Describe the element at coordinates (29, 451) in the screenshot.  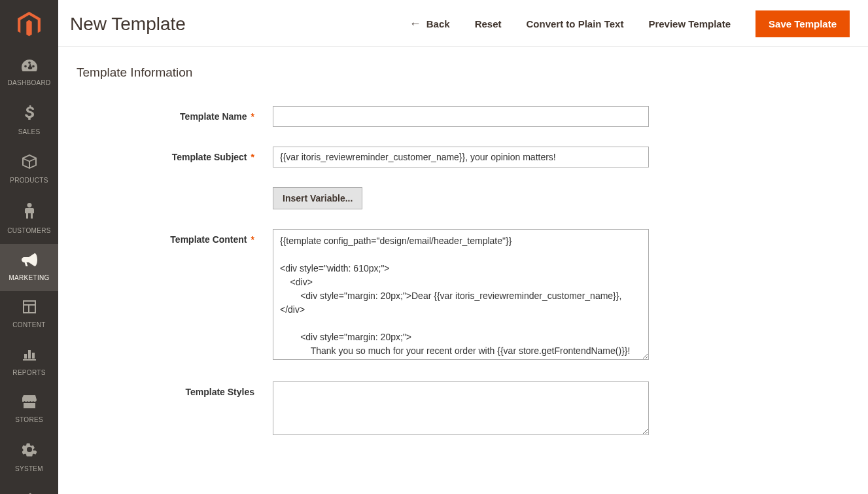
I see `gear-icon` at that location.